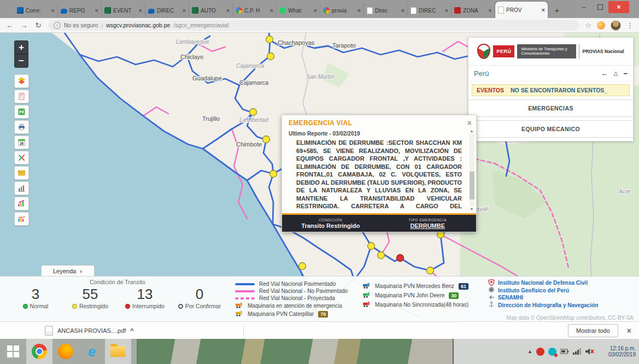 The width and height of the screenshot is (639, 364). Describe the element at coordinates (551, 108) in the screenshot. I see `emergencias-button: EMERGENCIAS` at that location.